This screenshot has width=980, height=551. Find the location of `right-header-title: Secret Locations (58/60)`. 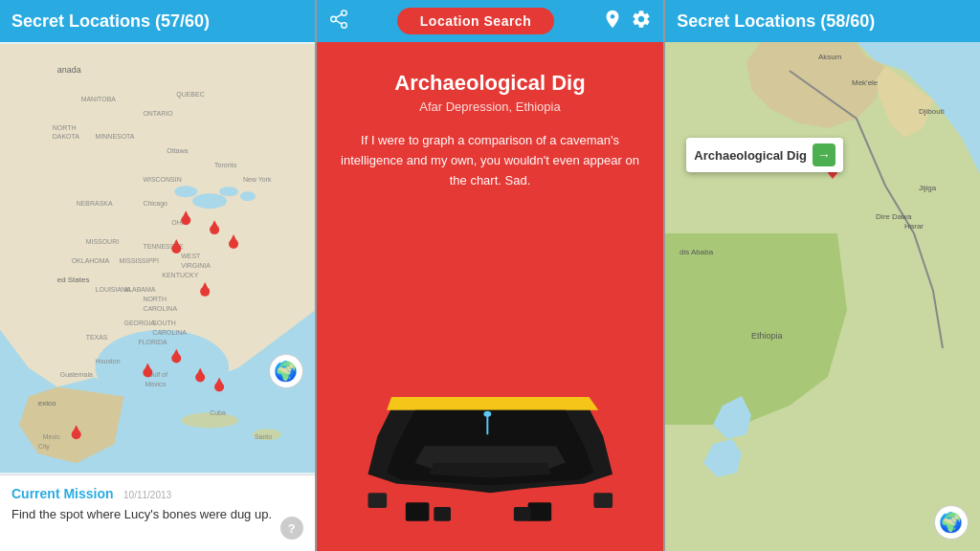

right-header-title: Secret Locations (58/60) is located at coordinates (823, 21).